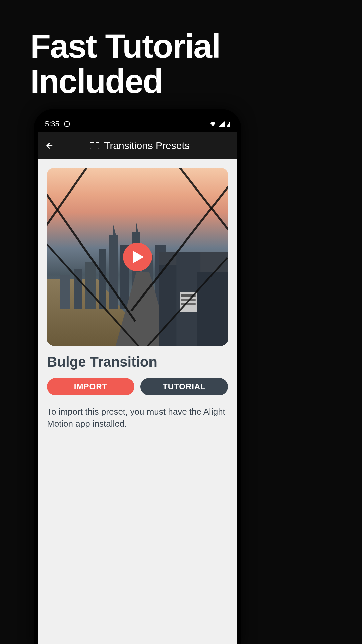 The image size is (362, 644). I want to click on button-row: IMPORT TUTORIAL, so click(137, 387).